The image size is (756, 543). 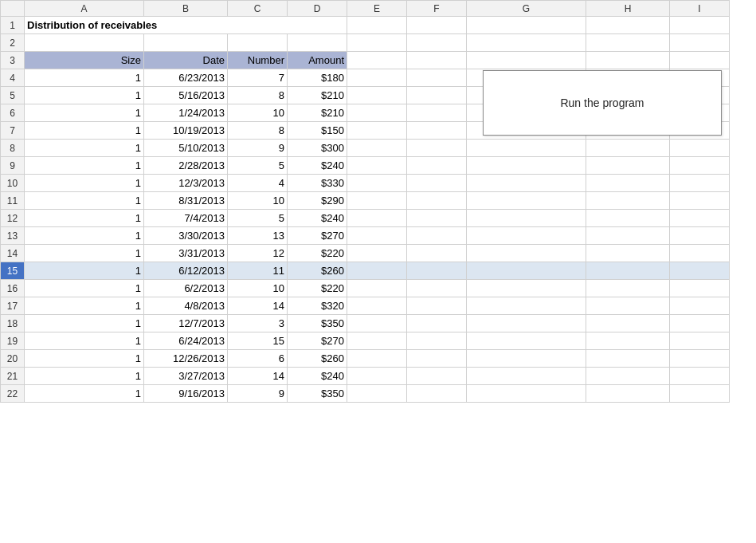 I want to click on cell-g20, so click(x=527, y=359).